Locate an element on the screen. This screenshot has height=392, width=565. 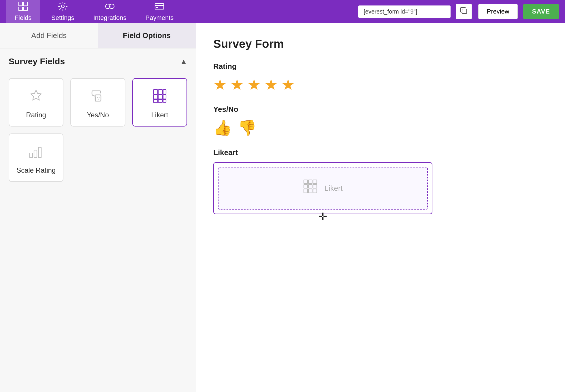
likert-inner: Likert is located at coordinates (323, 188).